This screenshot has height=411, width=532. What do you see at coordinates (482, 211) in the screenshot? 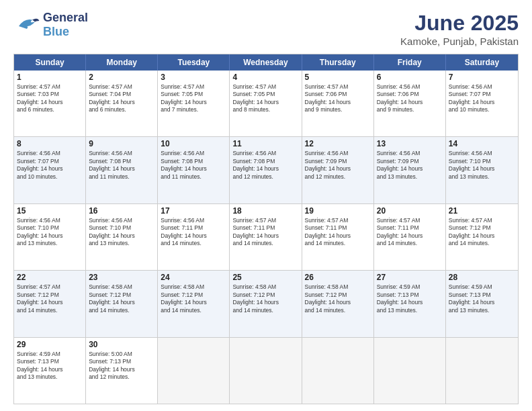
I see `day-number: 21` at bounding box center [482, 211].